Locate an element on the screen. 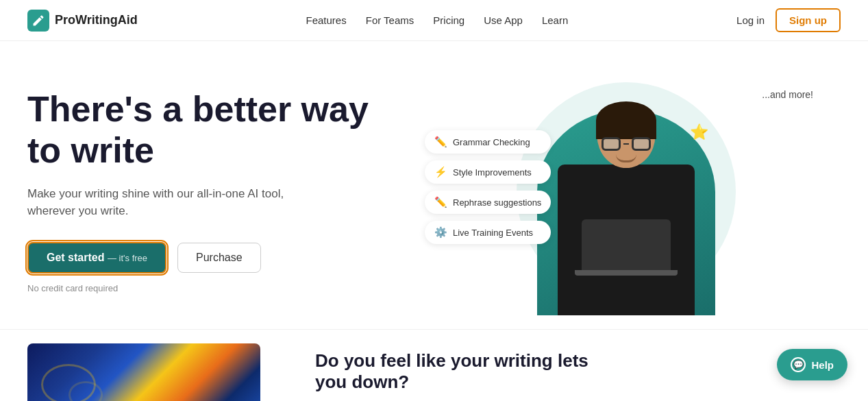 The width and height of the screenshot is (868, 401). style-label: Style Improvements is located at coordinates (492, 173).